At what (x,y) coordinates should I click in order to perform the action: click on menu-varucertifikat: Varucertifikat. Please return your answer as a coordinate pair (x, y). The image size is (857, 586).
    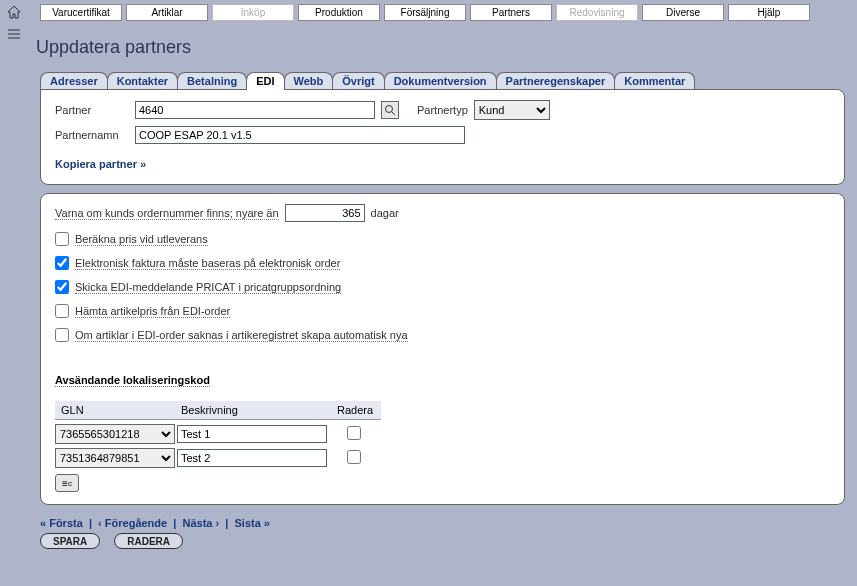
    Looking at the image, I should click on (81, 12).